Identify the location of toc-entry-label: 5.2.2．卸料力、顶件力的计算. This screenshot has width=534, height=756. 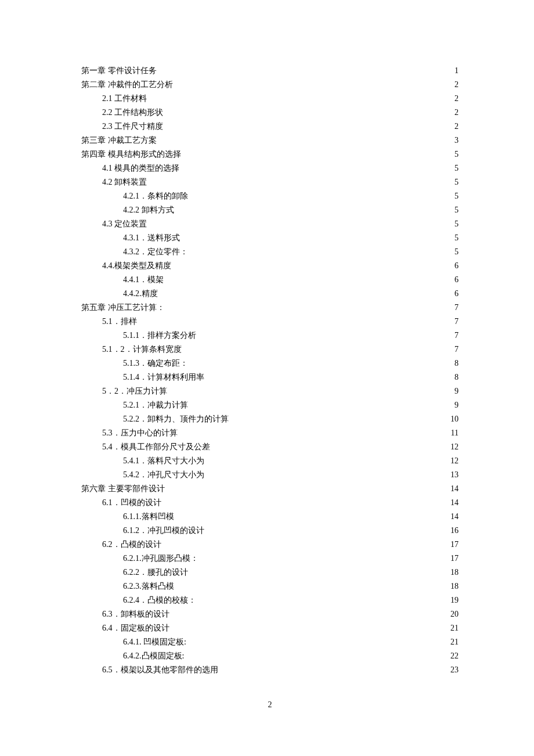
(176, 419).